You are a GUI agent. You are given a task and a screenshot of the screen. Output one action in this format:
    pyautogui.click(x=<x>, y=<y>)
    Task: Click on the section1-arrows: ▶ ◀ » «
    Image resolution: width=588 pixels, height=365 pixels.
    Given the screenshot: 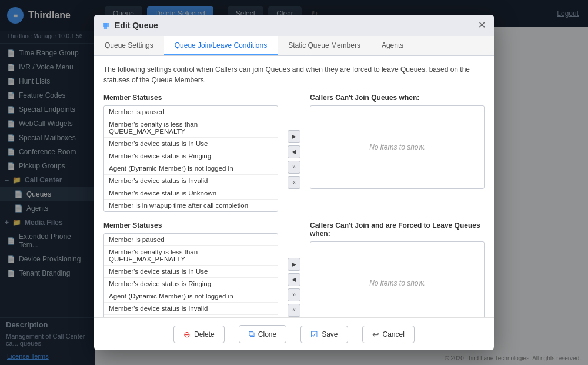 What is the action you would take?
    pyautogui.click(x=294, y=153)
    